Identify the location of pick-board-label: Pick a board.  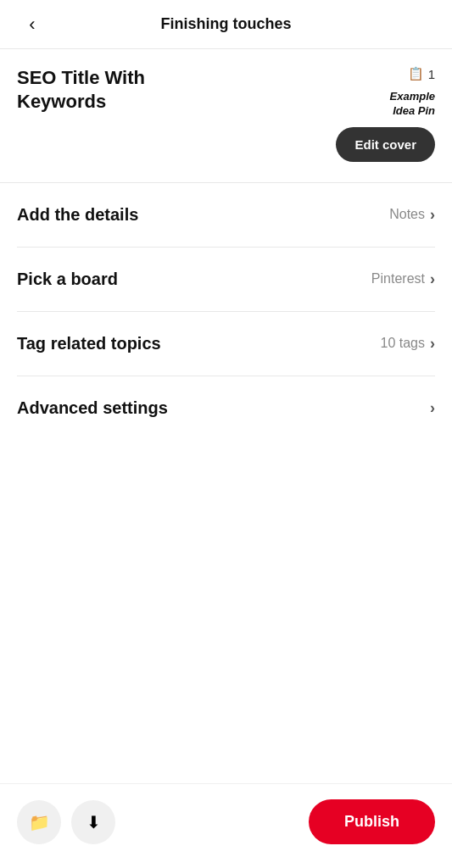
(68, 280).